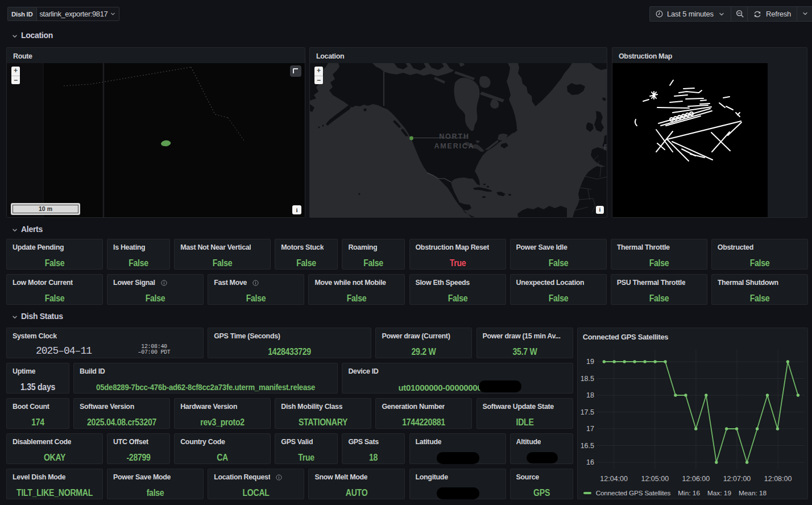 This screenshot has width=812, height=505. I want to click on svg-text: 16, so click(590, 462).